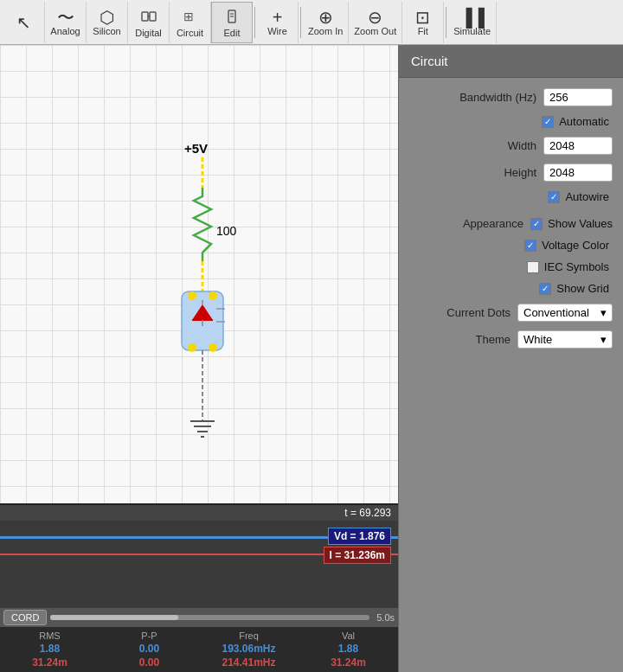  What do you see at coordinates (511, 289) in the screenshot?
I see `show-grid-row: ✓ Show Grid` at bounding box center [511, 289].